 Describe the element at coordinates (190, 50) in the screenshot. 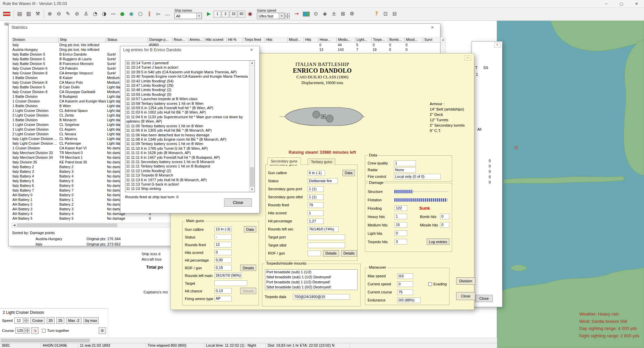

I see `log-dialog-title-bar: Log entries for B Enrico Dandolo ✕` at that location.